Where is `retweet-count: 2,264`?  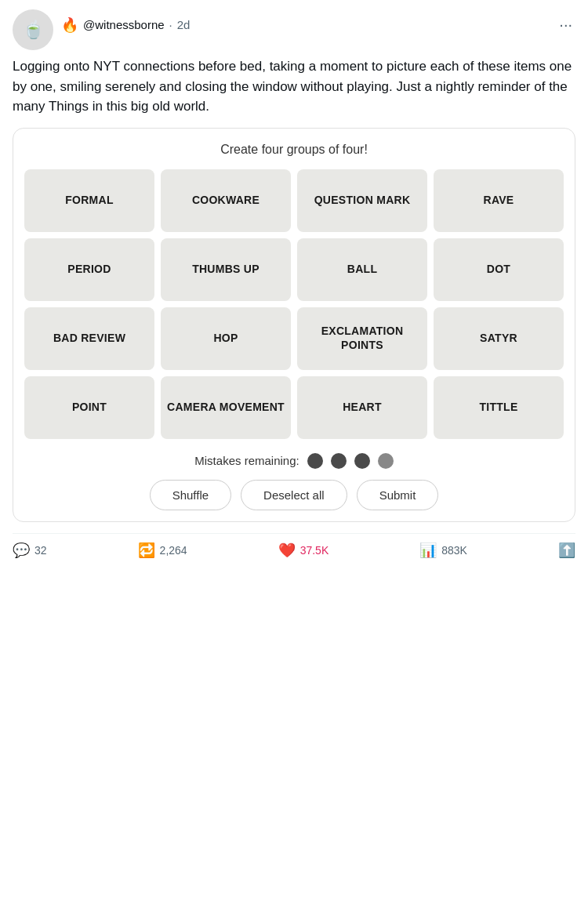 retweet-count: 2,264 is located at coordinates (174, 550).